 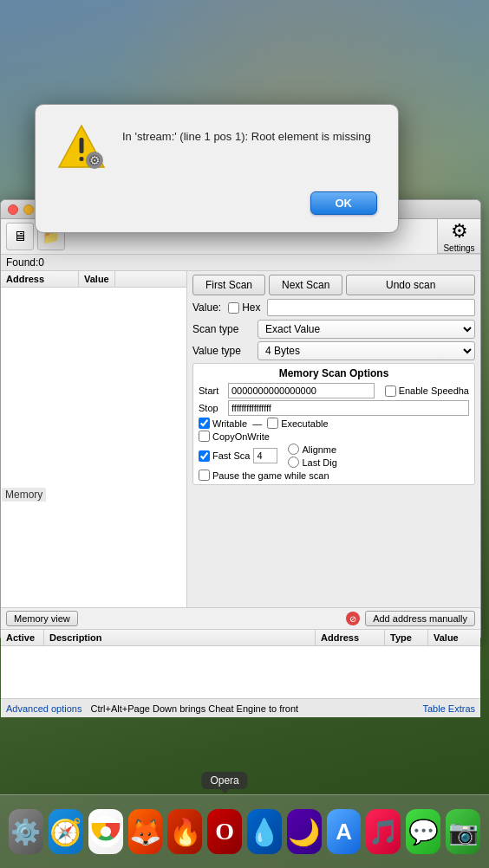 What do you see at coordinates (94, 279) in the screenshot?
I see `left-col-headers: Address Value` at bounding box center [94, 279].